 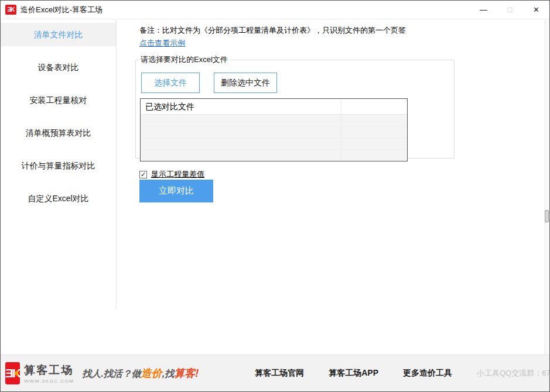 I want to click on checkbox-checked-icon: ✓, so click(x=143, y=174).